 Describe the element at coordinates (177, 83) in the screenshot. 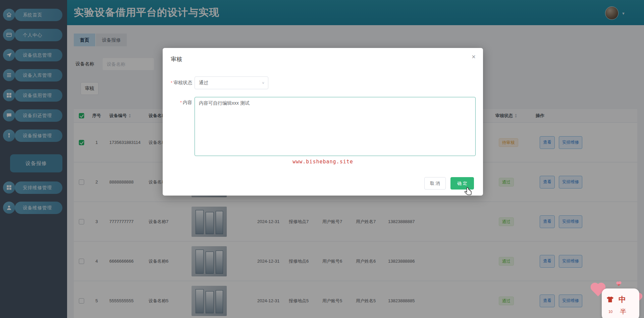

I see `status-field-label: *审核状态` at that location.